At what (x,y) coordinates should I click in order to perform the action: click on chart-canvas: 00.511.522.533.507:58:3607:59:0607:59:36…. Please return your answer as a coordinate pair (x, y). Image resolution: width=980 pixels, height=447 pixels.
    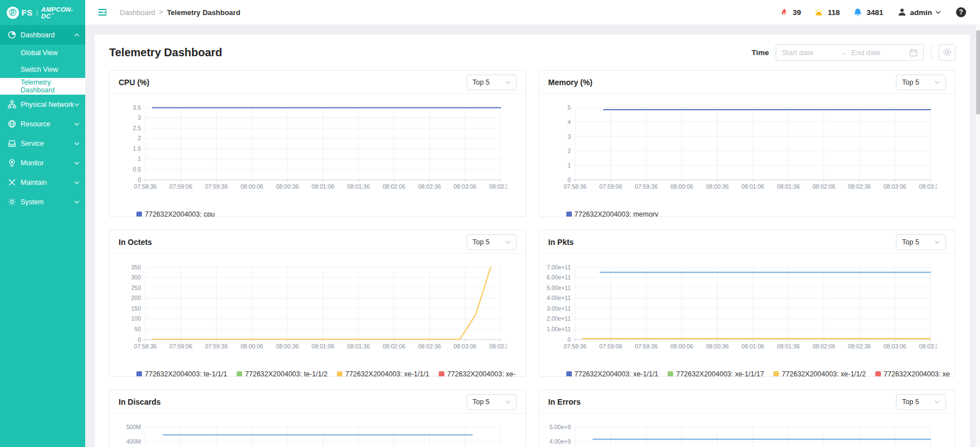
    Looking at the image, I should click on (311, 151).